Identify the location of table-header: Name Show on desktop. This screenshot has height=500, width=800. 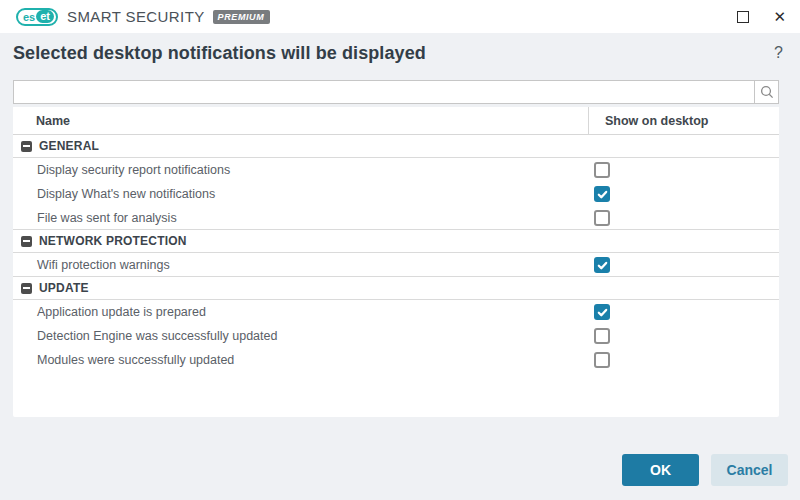
(396, 121).